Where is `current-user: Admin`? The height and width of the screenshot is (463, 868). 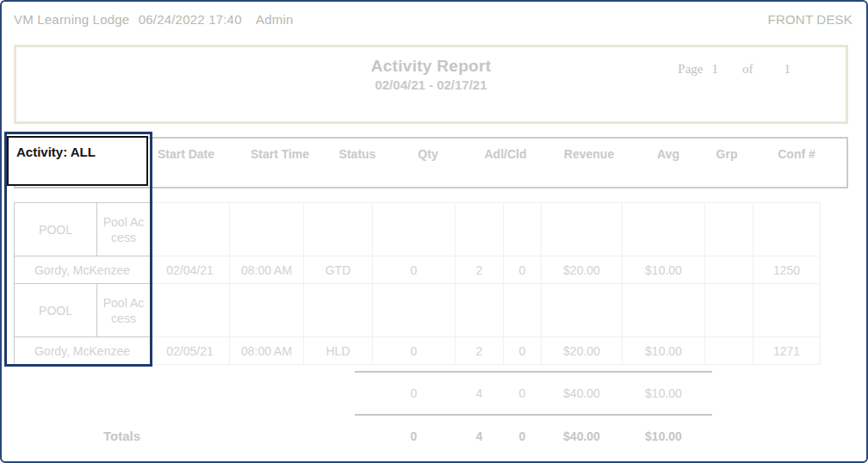 current-user: Admin is located at coordinates (275, 19).